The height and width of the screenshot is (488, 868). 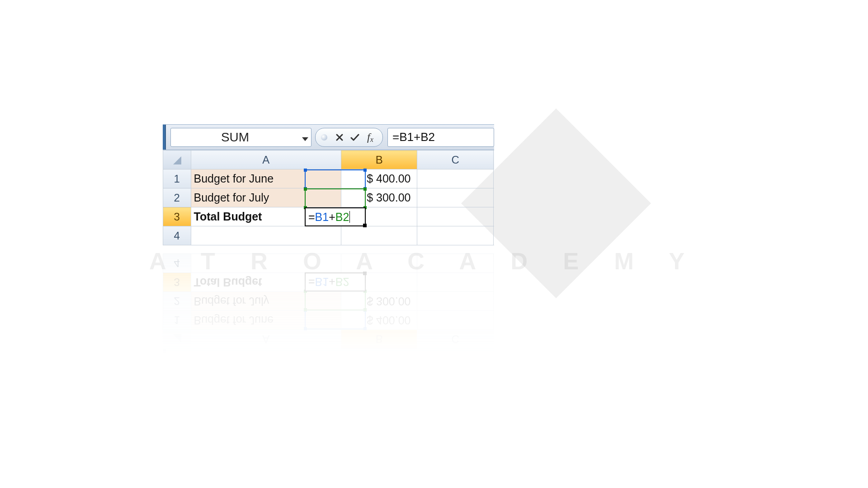 I want to click on cell-d1, so click(x=494, y=179).